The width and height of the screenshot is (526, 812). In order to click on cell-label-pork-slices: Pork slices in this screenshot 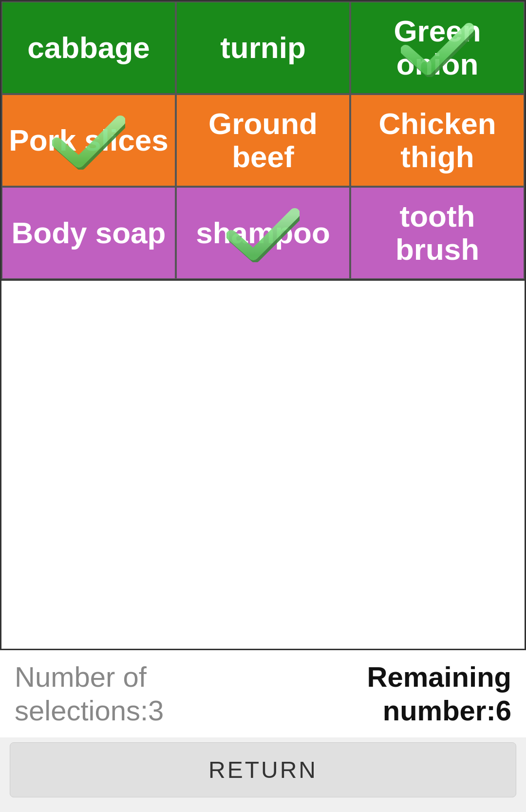, I will do `click(89, 140)`.